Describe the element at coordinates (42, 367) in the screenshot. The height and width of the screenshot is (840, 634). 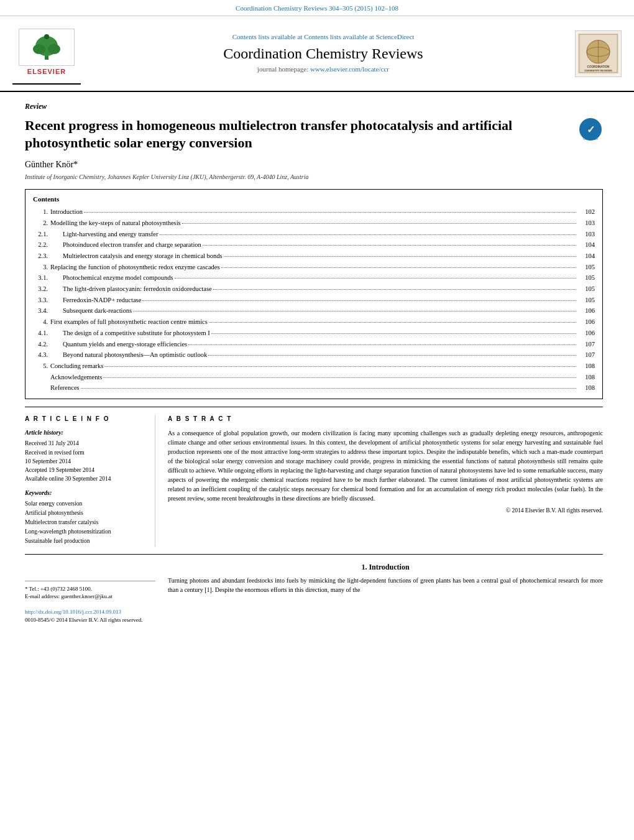
I see `contents-item-num: 5.` at that location.